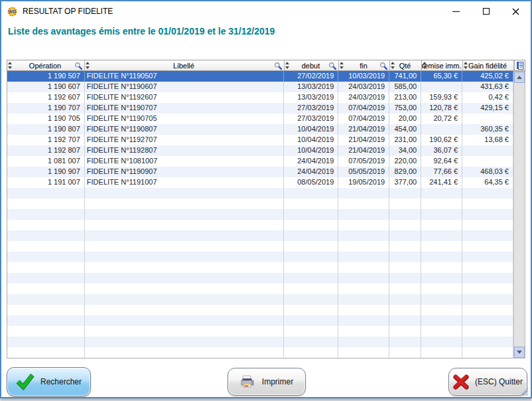 The image size is (532, 401). I want to click on table-row: 1 190 607FIDELITE N°119060713/03/201924/…, so click(260, 87).